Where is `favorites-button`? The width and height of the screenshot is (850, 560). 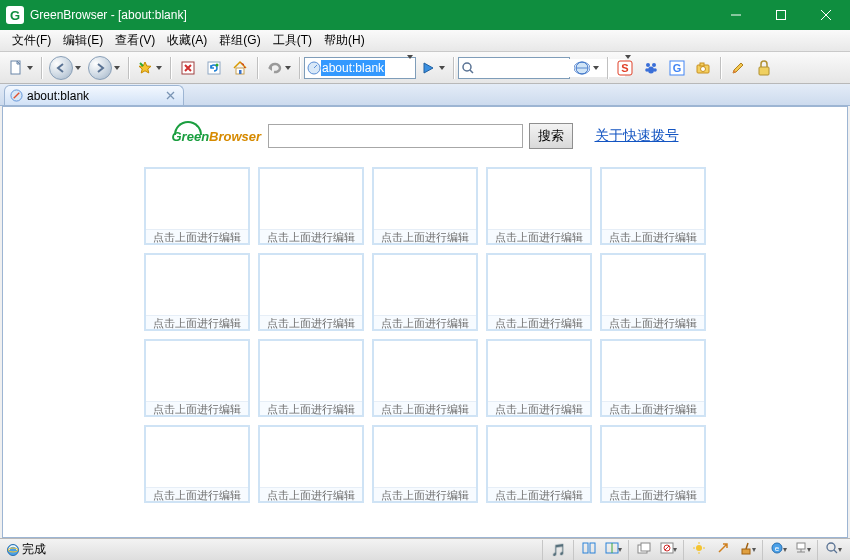 favorites-button is located at coordinates (150, 68).